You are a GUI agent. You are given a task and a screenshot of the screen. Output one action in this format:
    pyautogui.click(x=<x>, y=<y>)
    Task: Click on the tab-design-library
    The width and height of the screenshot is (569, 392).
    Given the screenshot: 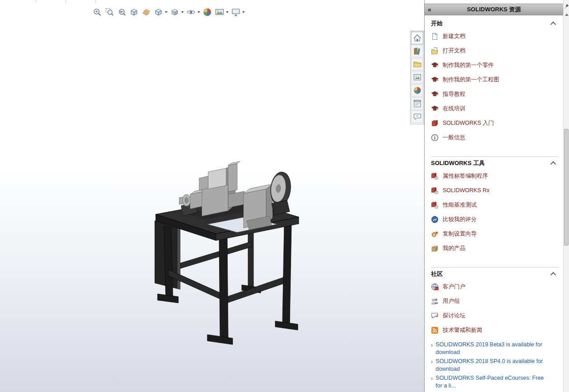 What is the action you would take?
    pyautogui.click(x=417, y=51)
    